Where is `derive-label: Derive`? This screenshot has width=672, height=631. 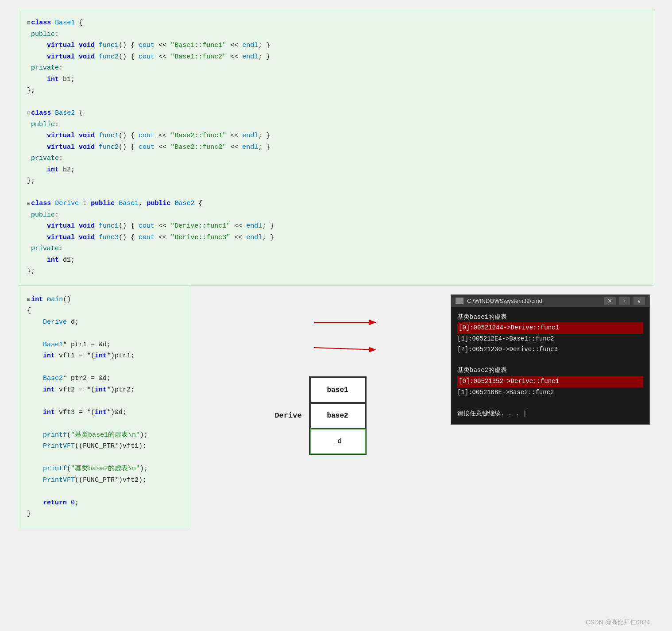
derive-label: Derive is located at coordinates (288, 415).